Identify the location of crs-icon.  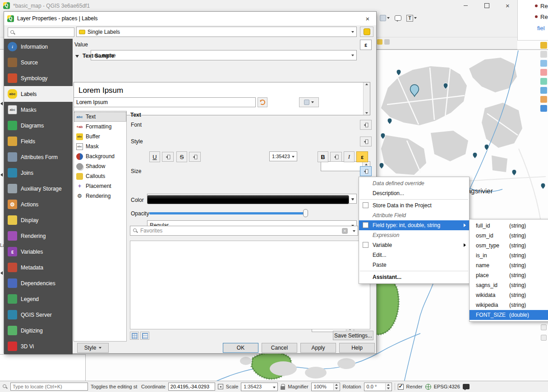
(428, 387).